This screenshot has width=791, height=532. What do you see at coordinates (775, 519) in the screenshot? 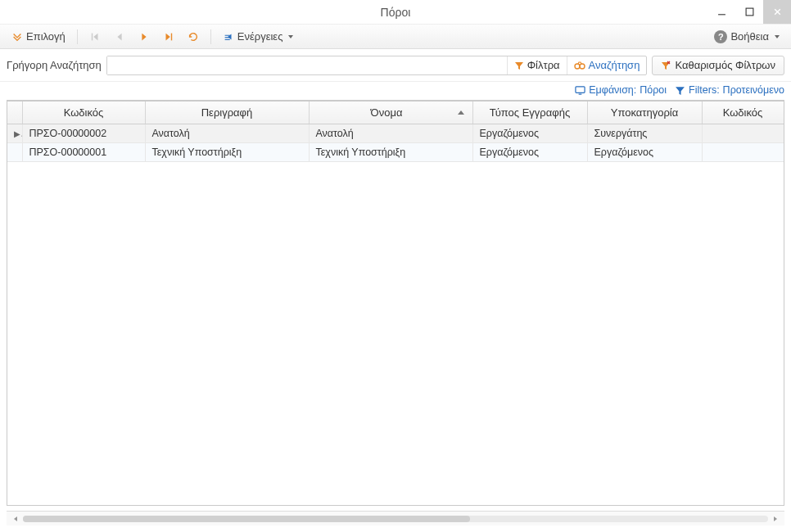
I see `scroll-right-icon` at bounding box center [775, 519].